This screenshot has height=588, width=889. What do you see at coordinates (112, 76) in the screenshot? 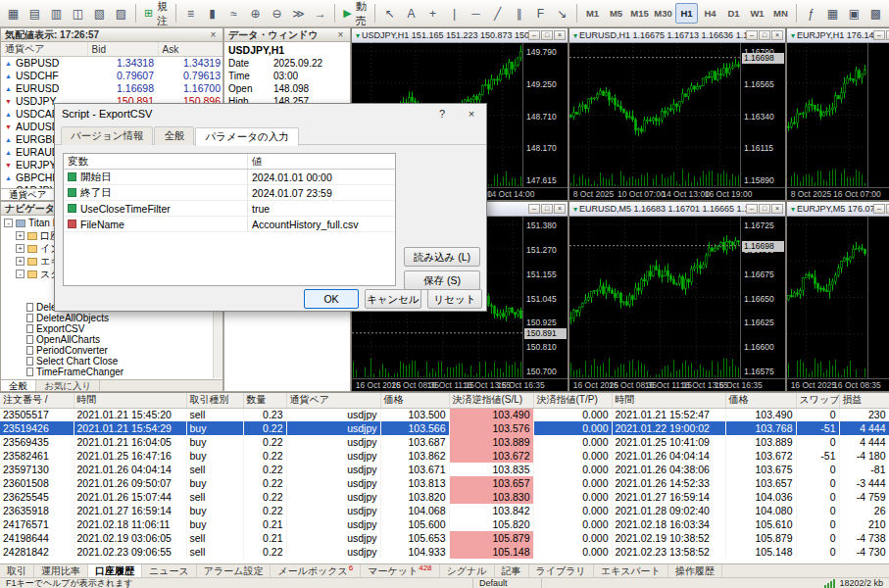
I see `market-watch-row: ▲USDCHF0.796070.79613` at bounding box center [112, 76].